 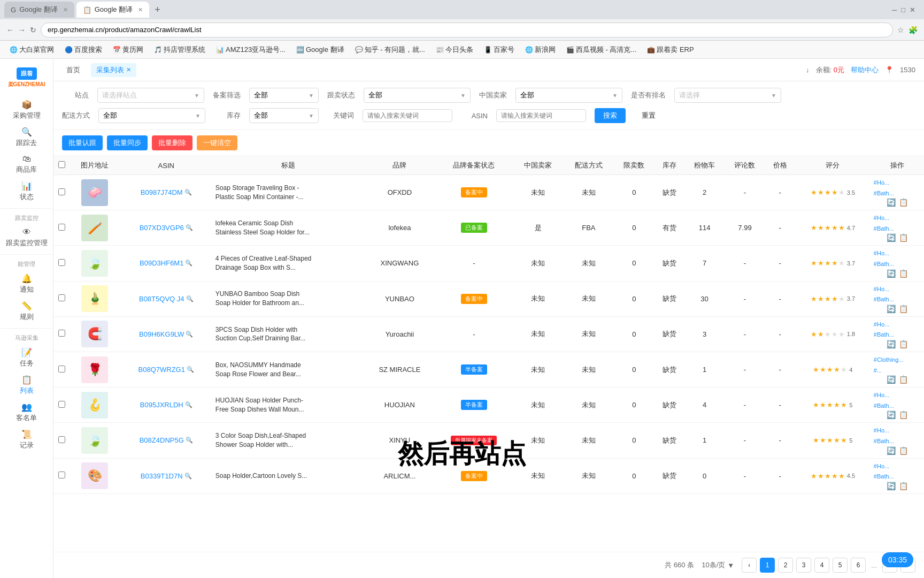 I want to click on nav-tab-active: 采集列表 ✕, so click(x=113, y=70).